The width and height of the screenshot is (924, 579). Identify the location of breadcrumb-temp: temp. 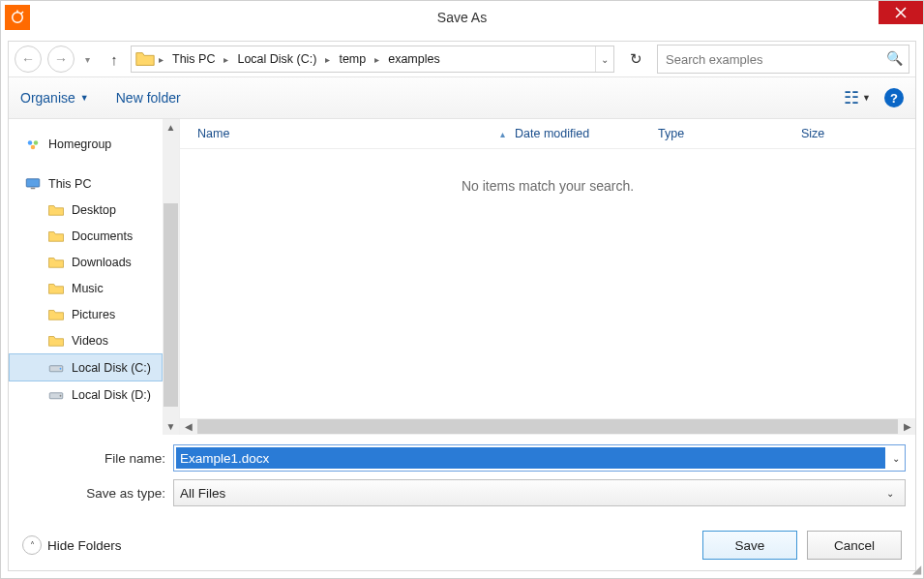
(352, 59).